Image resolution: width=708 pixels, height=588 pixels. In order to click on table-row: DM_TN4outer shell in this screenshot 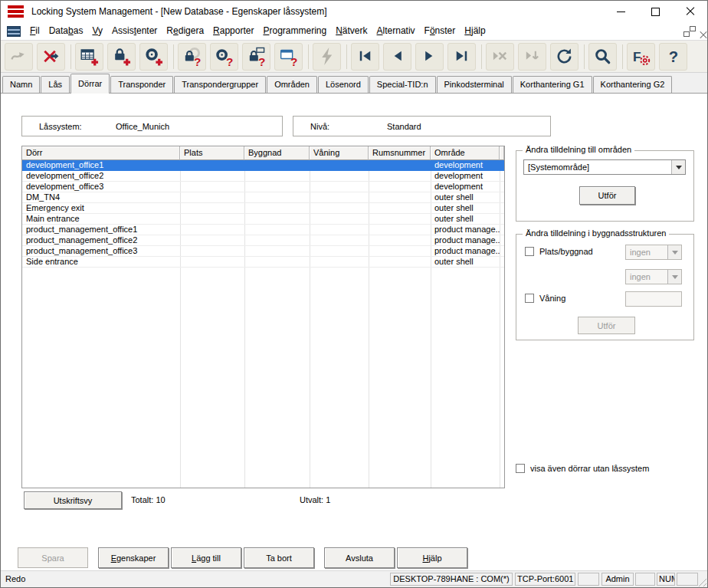, I will do `click(264, 198)`.